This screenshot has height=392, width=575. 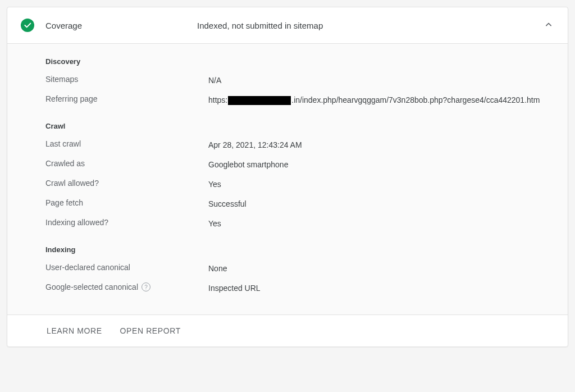 What do you see at coordinates (300, 165) in the screenshot?
I see `row-crawled-as: Crawled as Googlebot smartphone` at bounding box center [300, 165].